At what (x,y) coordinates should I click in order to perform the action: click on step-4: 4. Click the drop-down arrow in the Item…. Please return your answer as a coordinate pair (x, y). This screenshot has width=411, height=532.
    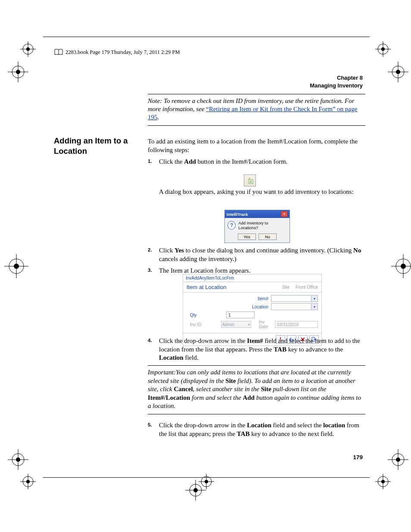
    Looking at the image, I should click on (257, 350).